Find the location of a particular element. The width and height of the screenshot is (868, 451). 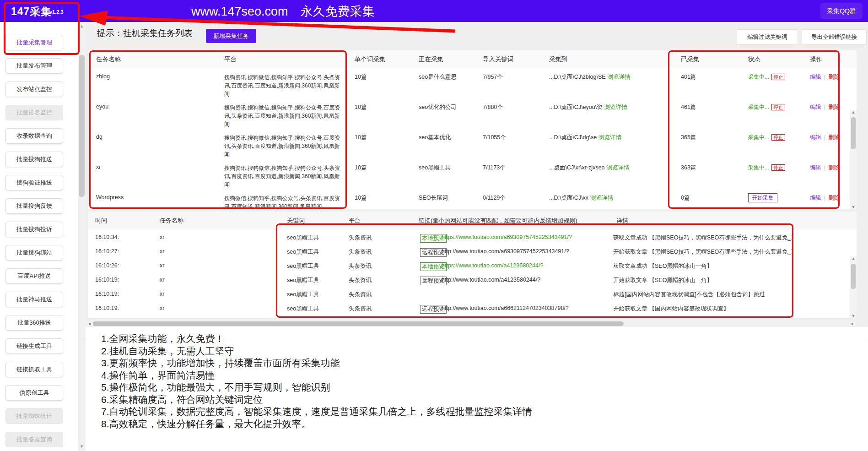

horizontal-scrollbar: ◄ ► is located at coordinates (471, 324).